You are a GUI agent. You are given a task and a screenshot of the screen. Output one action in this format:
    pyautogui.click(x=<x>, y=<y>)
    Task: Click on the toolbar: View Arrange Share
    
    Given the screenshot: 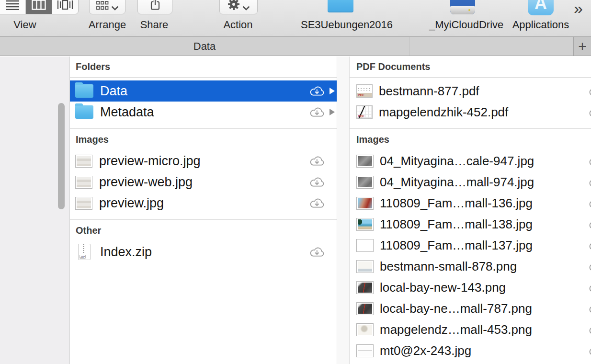 What is the action you would take?
    pyautogui.click(x=296, y=18)
    